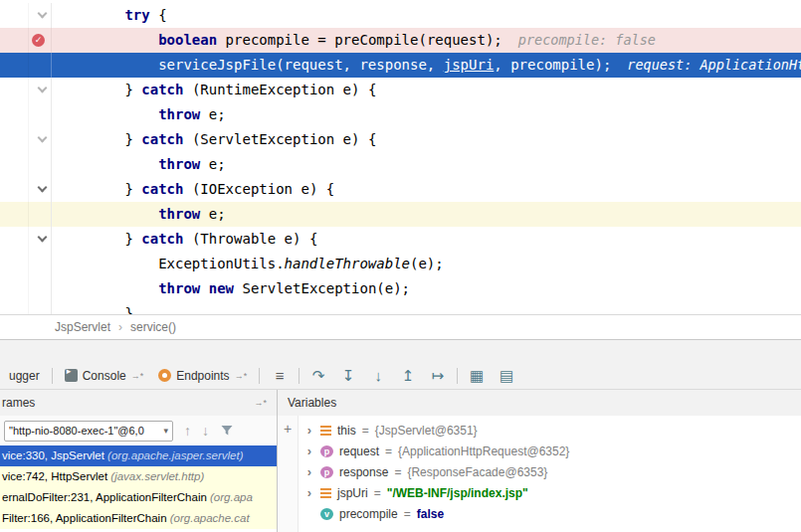 This screenshot has height=532, width=801. What do you see at coordinates (104, 376) in the screenshot?
I see `tab-console: Console →*` at bounding box center [104, 376].